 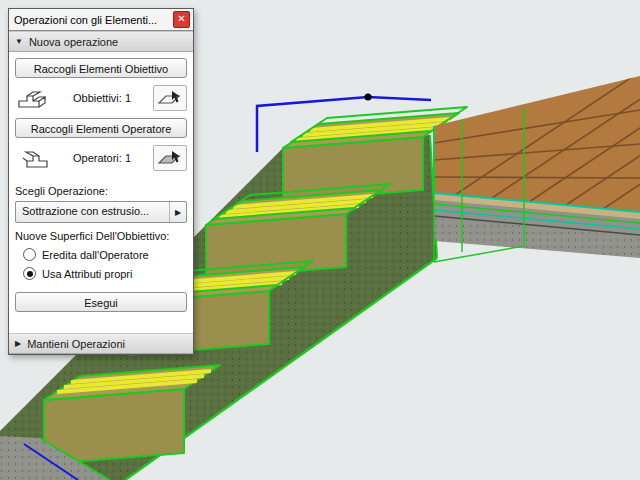 I want to click on selection-handle-dot, so click(x=368, y=96).